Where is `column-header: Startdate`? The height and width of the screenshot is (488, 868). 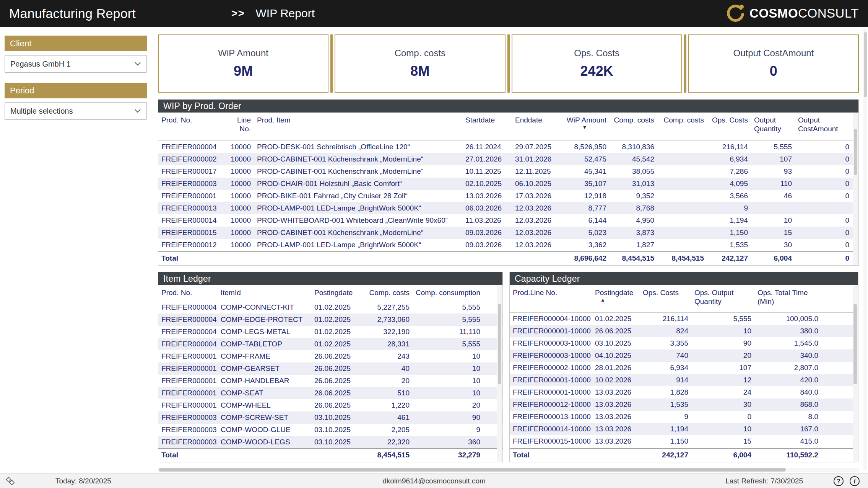
column-header: Startdate is located at coordinates (487, 126).